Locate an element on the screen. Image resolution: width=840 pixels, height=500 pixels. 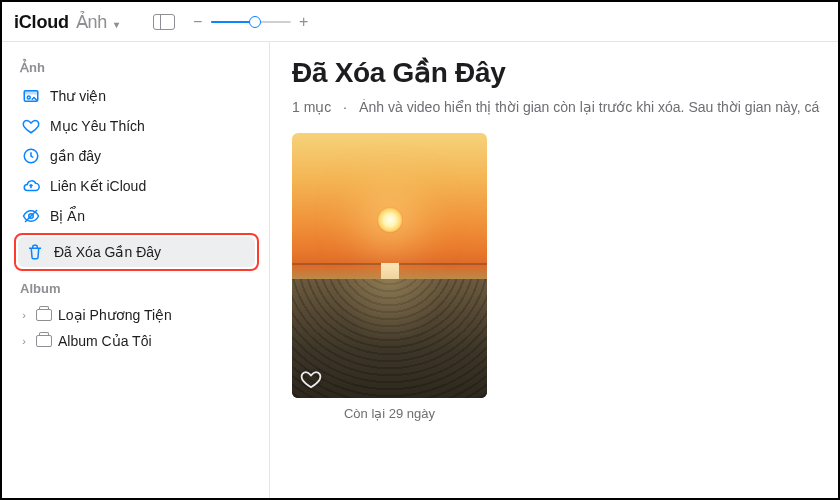
breadcrumb: iCloud Ảnh ▾ is located at coordinates (66, 22).